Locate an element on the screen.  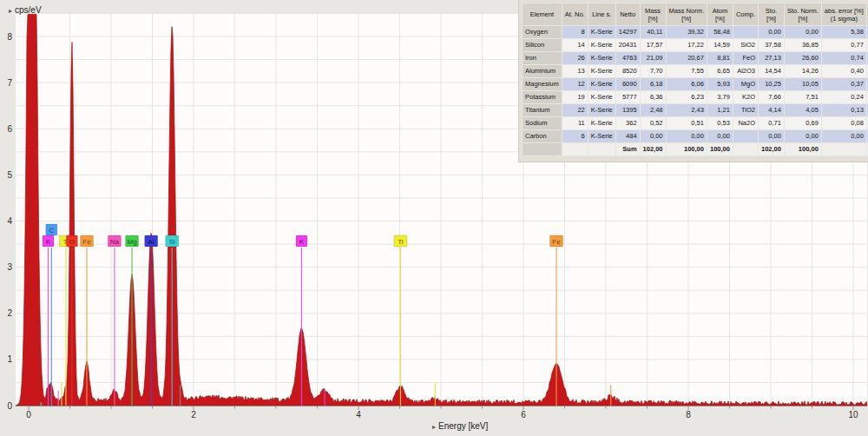
y-tick-label: 0 is located at coordinates (10, 406).